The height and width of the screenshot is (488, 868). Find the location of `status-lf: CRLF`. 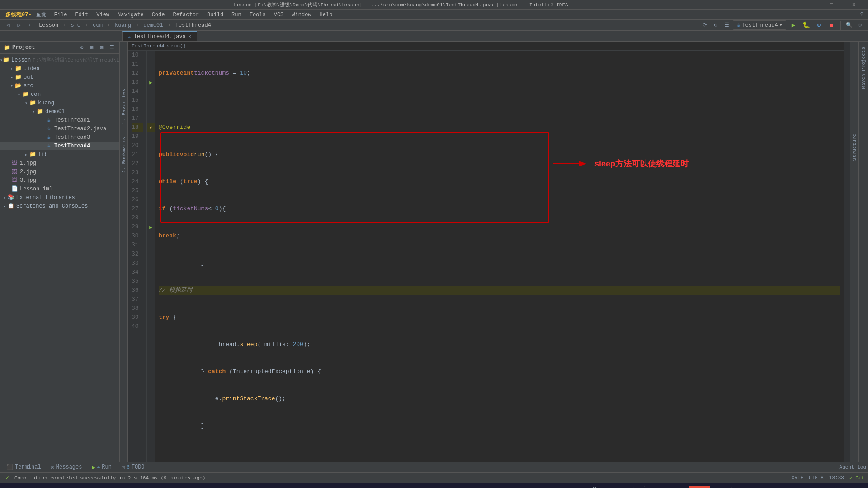

status-lf: CRLF is located at coordinates (797, 478).